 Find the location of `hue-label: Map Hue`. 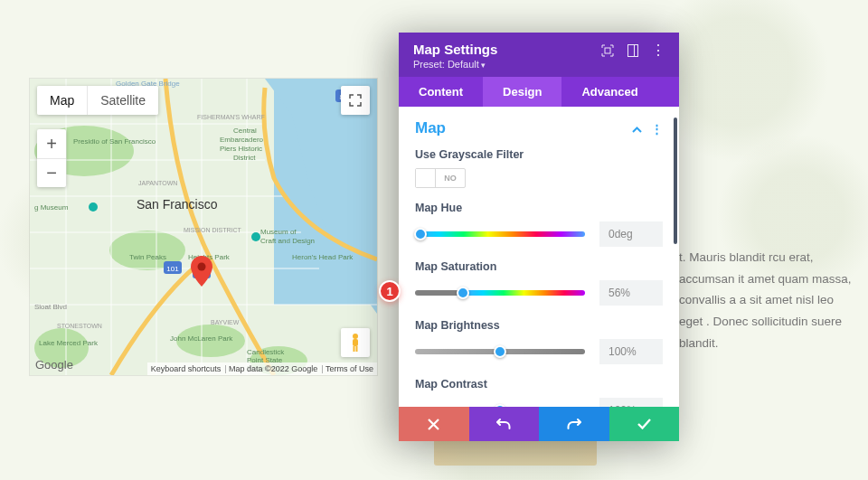

hue-label: Map Hue is located at coordinates (539, 208).